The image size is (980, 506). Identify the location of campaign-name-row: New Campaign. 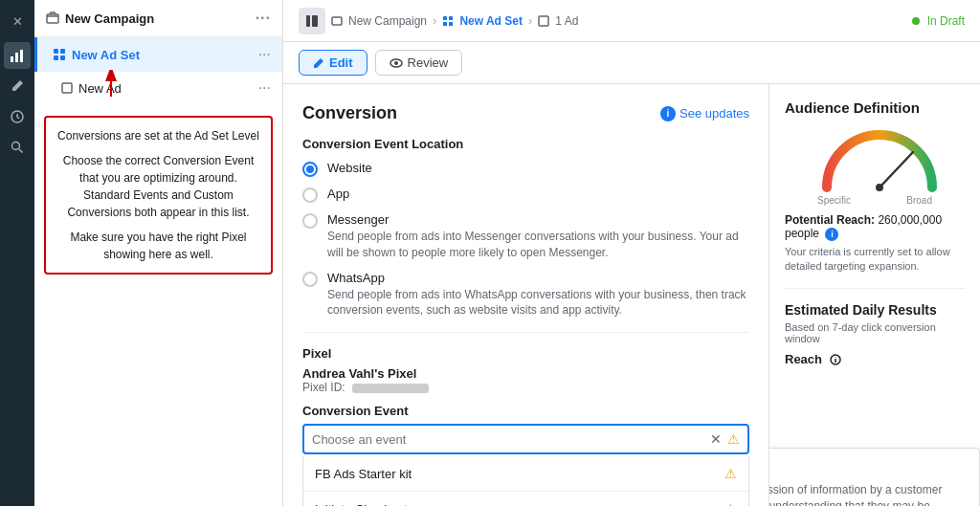
(100, 19).